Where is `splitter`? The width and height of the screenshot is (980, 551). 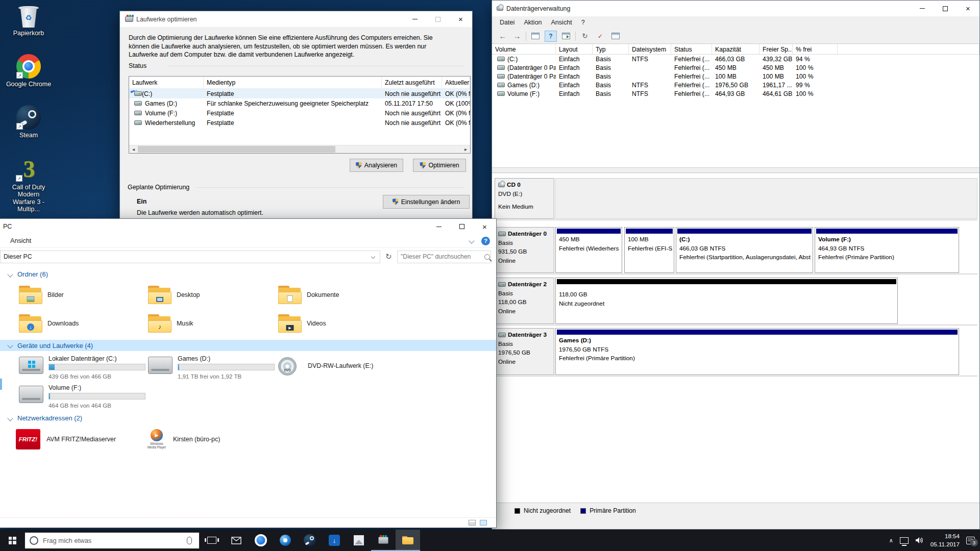 splitter is located at coordinates (736, 170).